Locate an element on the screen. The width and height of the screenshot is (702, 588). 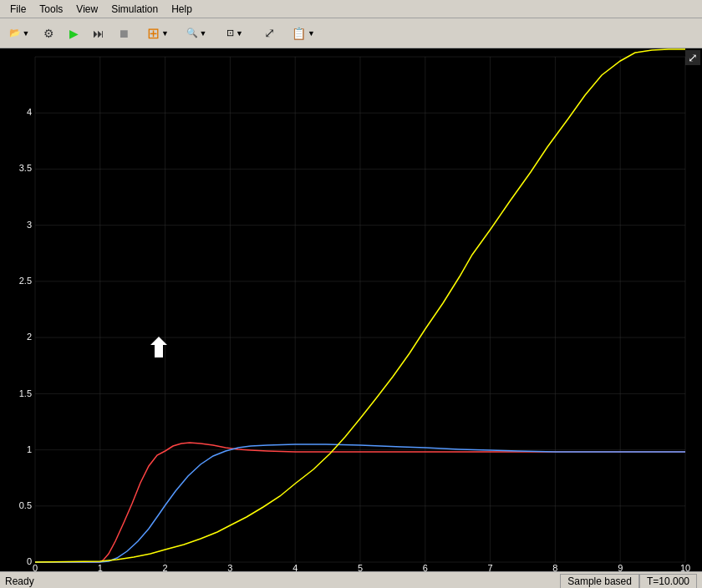
save-print-icon: 📋 is located at coordinates (299, 33).